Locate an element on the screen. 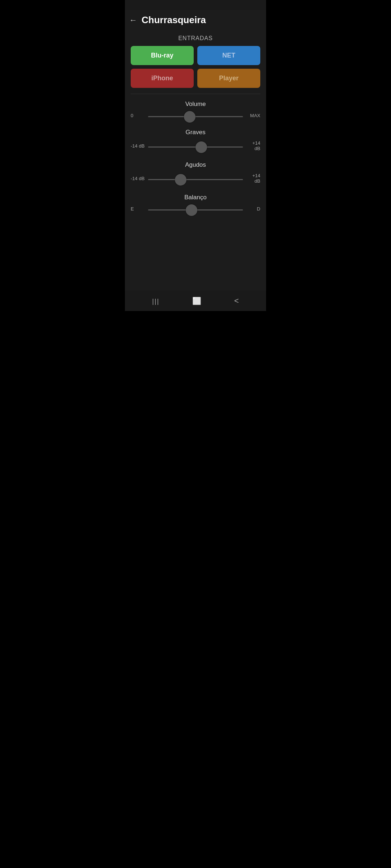 The width and height of the screenshot is (391, 868). page-title: Churrasqueira is located at coordinates (174, 20).